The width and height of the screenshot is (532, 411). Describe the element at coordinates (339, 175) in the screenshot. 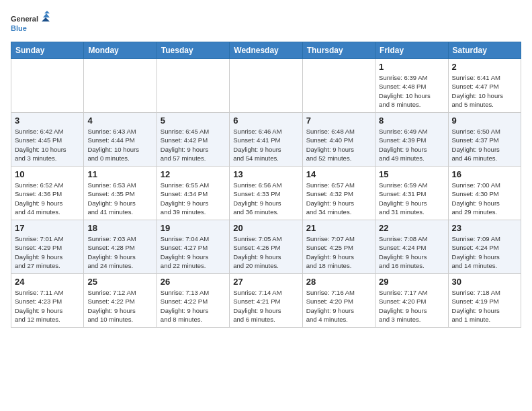

I see `day-number: 14` at that location.